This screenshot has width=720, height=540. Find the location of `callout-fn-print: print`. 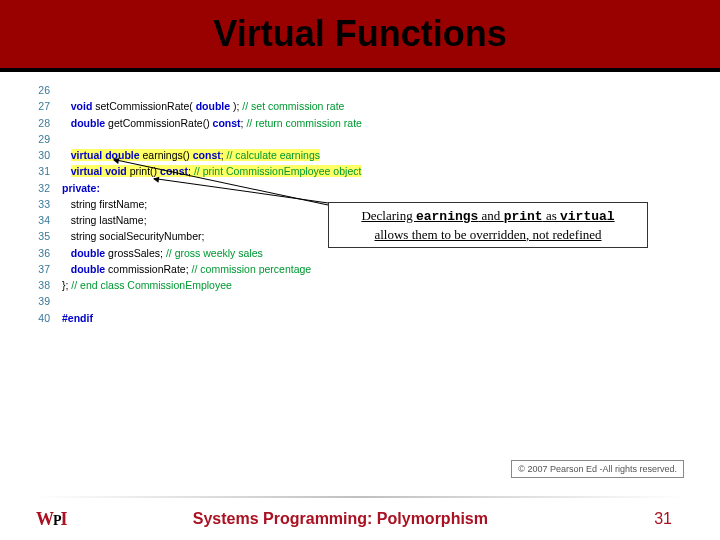

callout-fn-print: print is located at coordinates (524, 216).